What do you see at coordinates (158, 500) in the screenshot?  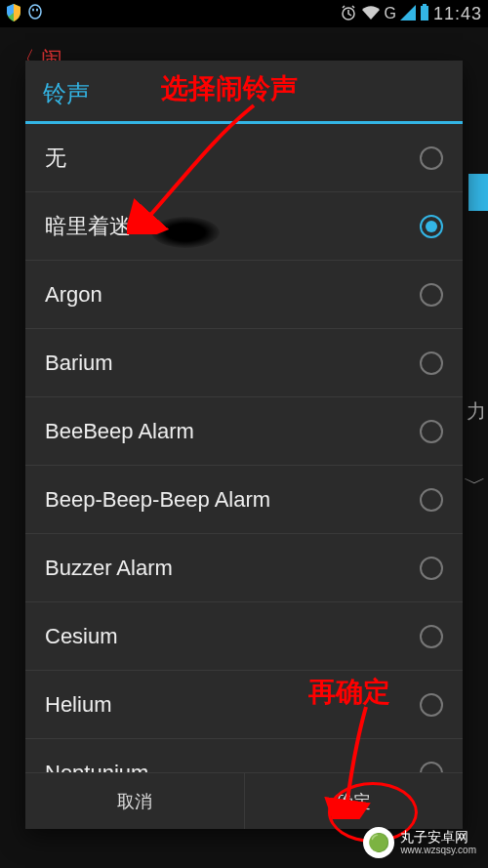 I see `ringtone-label: Beep-Beep-Beep Alarm` at bounding box center [158, 500].